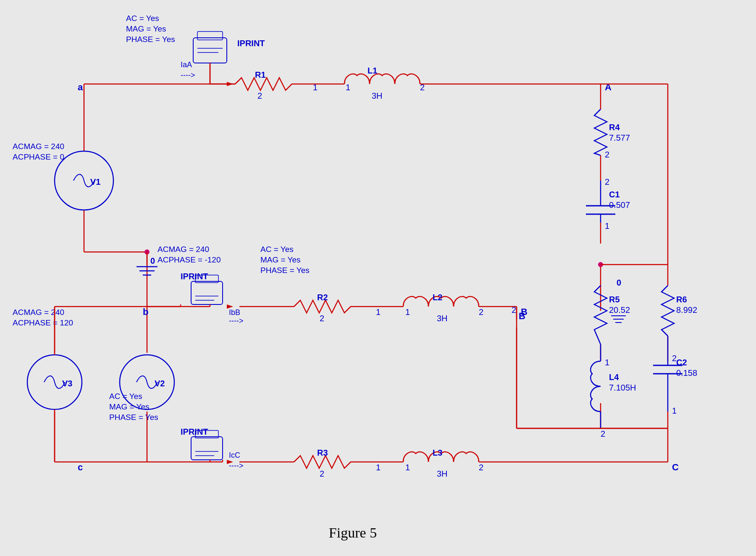  What do you see at coordinates (134, 417) in the screenshot?
I see `iprint-bot-phase: PHASE = Yes` at bounding box center [134, 417].